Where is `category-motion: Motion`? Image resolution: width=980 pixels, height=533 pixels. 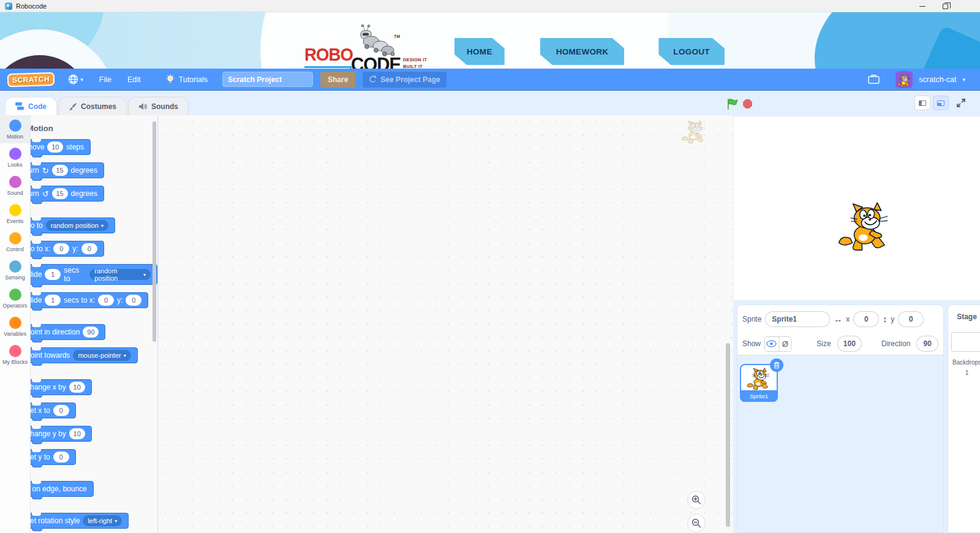
category-motion: Motion is located at coordinates (15, 129).